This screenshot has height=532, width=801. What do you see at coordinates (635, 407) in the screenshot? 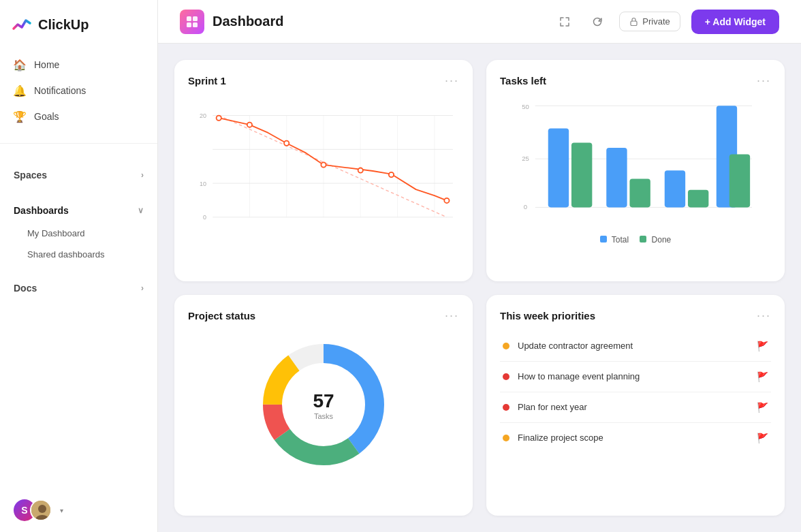
I see `priority-item-2: Plan for next year 🚩` at bounding box center [635, 407].